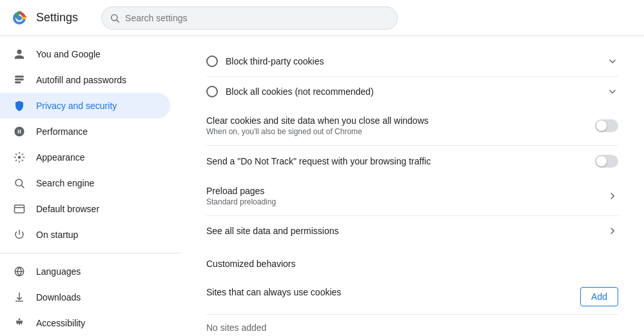 The width and height of the screenshot is (644, 336). Describe the element at coordinates (397, 121) in the screenshot. I see `toggle-title-clear-cookies: Clear cookies and site data when you clo…` at that location.